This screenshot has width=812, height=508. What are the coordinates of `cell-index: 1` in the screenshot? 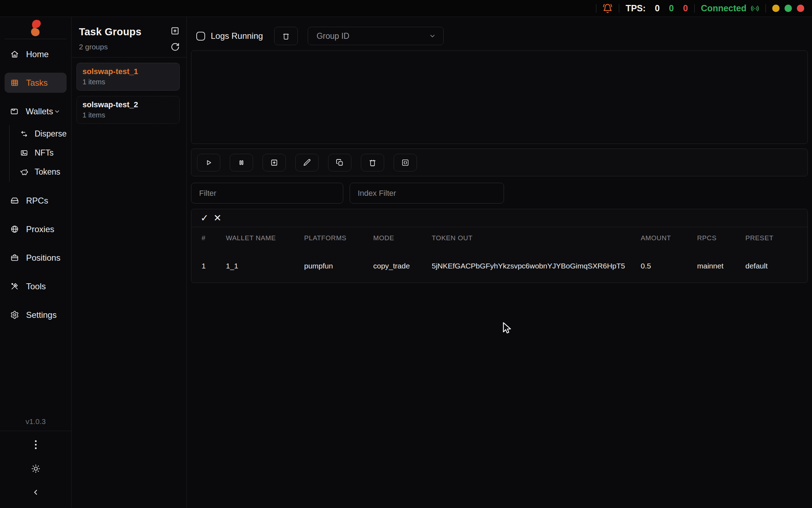 It's located at (214, 266).